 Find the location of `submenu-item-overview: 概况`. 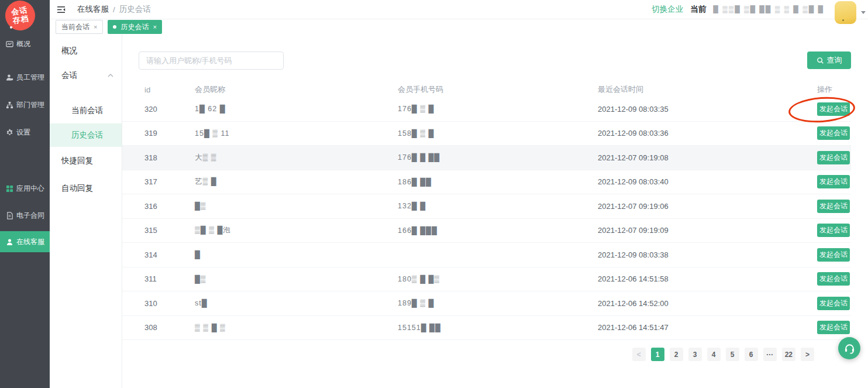

submenu-item-overview: 概况 is located at coordinates (85, 51).